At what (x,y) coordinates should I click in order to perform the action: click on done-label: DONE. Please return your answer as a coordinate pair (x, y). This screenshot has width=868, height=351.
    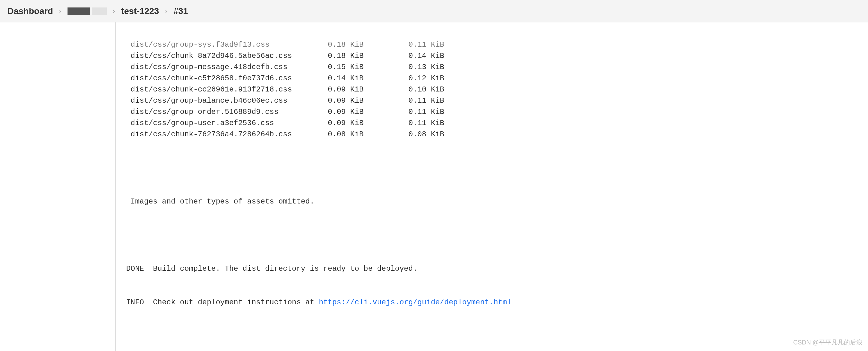
    Looking at the image, I should click on (135, 268).